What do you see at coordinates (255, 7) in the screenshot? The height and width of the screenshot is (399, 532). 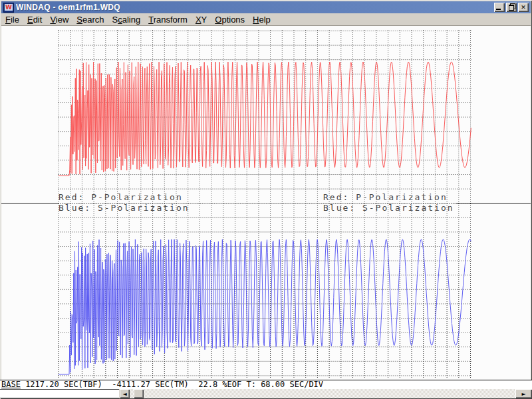 I see `window-title: WINDAQ - oem1rfm1.WDQ` at bounding box center [255, 7].